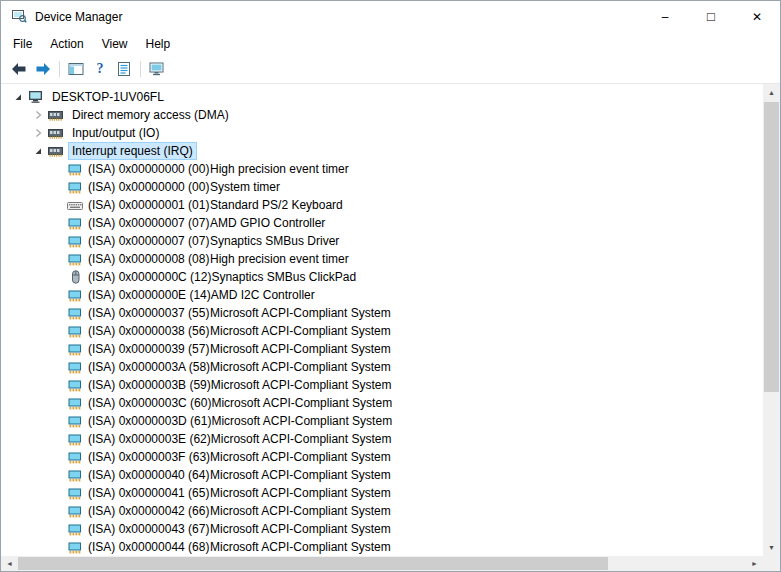 Image resolution: width=781 pixels, height=572 pixels. Describe the element at coordinates (382, 529) in the screenshot. I see `device-row: (ISA) 0x00000043 (67) Microsoft ACPI-Com…` at that location.